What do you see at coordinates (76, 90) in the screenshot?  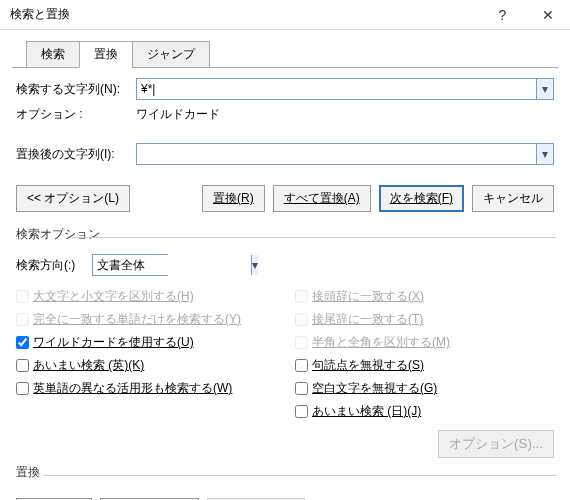 I see `find-label: 検索する文字列(N):` at bounding box center [76, 90].